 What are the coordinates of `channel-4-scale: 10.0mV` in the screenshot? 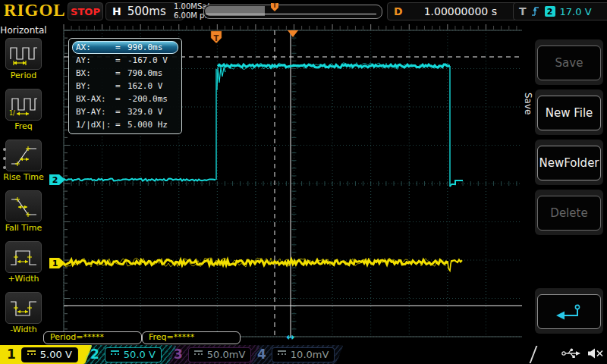 It's located at (310, 355).